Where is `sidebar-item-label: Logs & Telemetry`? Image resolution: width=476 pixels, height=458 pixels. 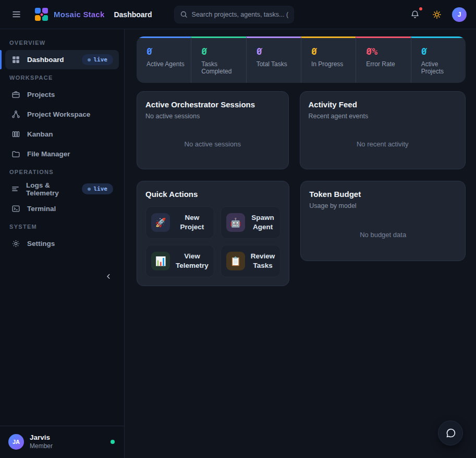 sidebar-item-label: Logs & Telemetry is located at coordinates (51, 189).